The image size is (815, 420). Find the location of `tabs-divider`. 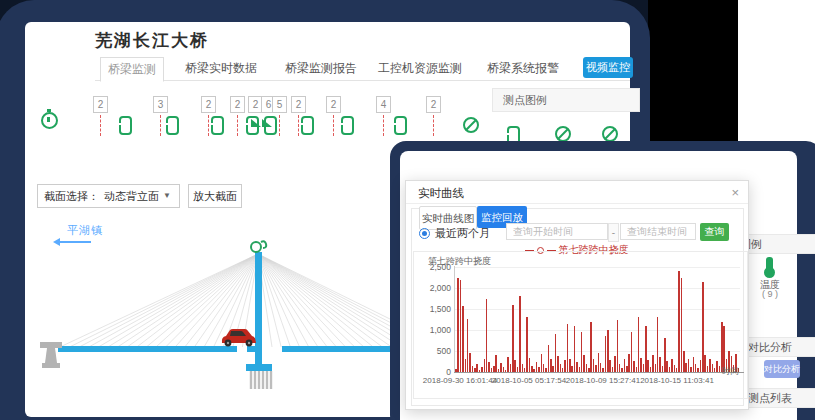

tabs-divider is located at coordinates (362, 80).